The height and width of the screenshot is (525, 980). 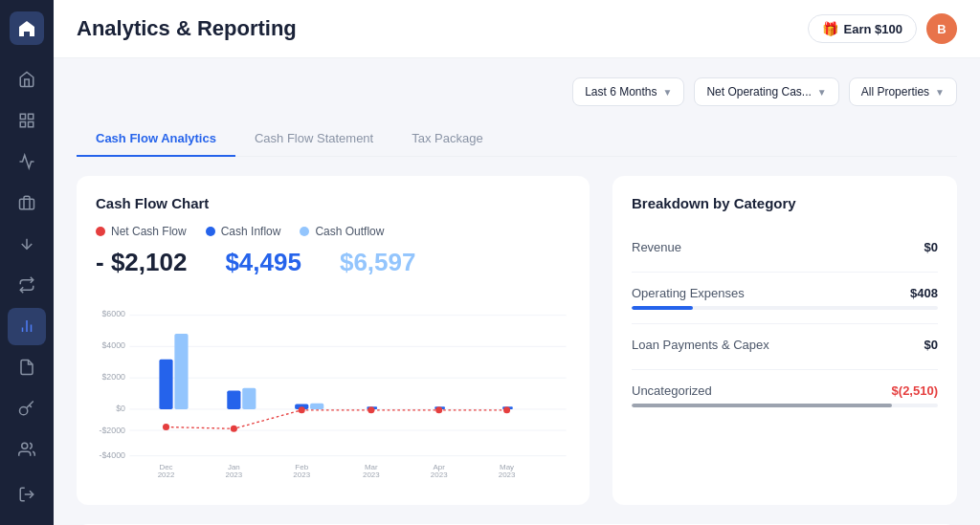 I want to click on sidebar-logo, so click(x=27, y=29).